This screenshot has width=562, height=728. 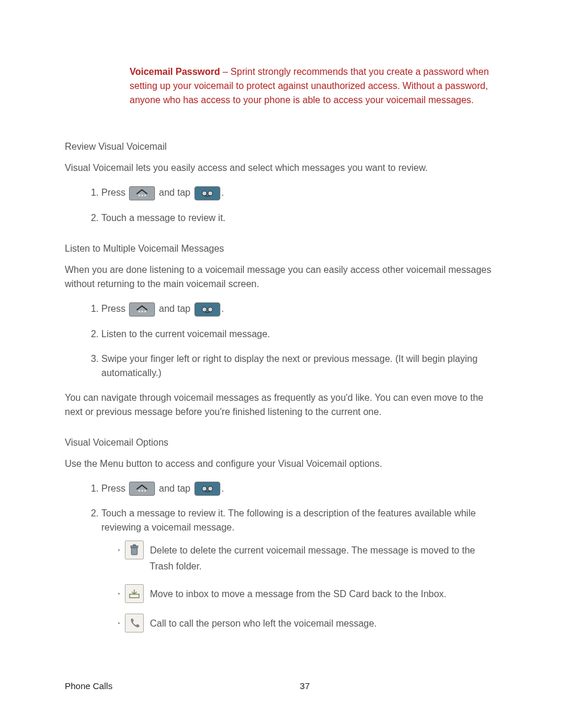 What do you see at coordinates (163, 551) in the screenshot?
I see `bullet-delete-label: Delete` at bounding box center [163, 551].